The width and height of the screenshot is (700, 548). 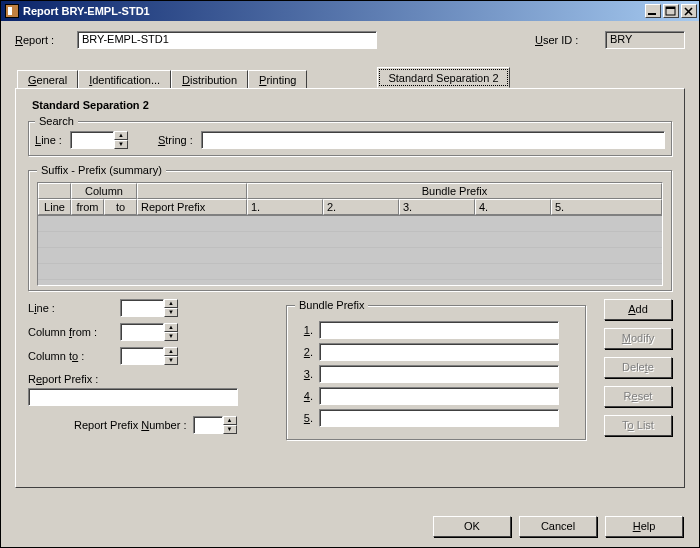 What do you see at coordinates (671, 11) in the screenshot?
I see `maximize-button` at bounding box center [671, 11].